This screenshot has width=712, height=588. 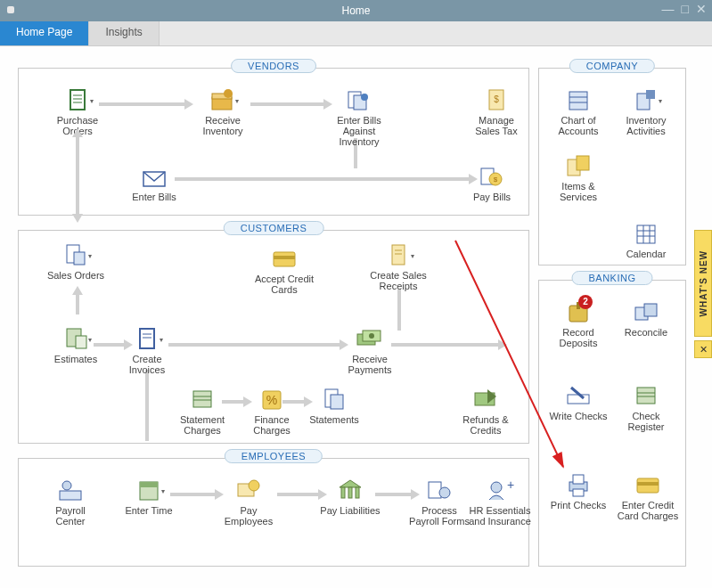 What do you see at coordinates (578, 416) in the screenshot?
I see `label: Write Checks` at bounding box center [578, 416].